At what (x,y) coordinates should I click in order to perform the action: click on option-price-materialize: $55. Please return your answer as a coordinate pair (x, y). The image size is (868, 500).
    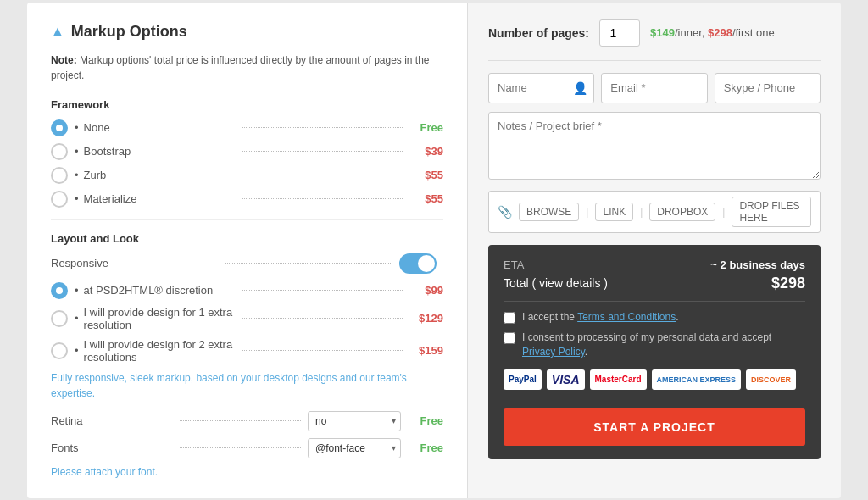
    Looking at the image, I should click on (426, 198).